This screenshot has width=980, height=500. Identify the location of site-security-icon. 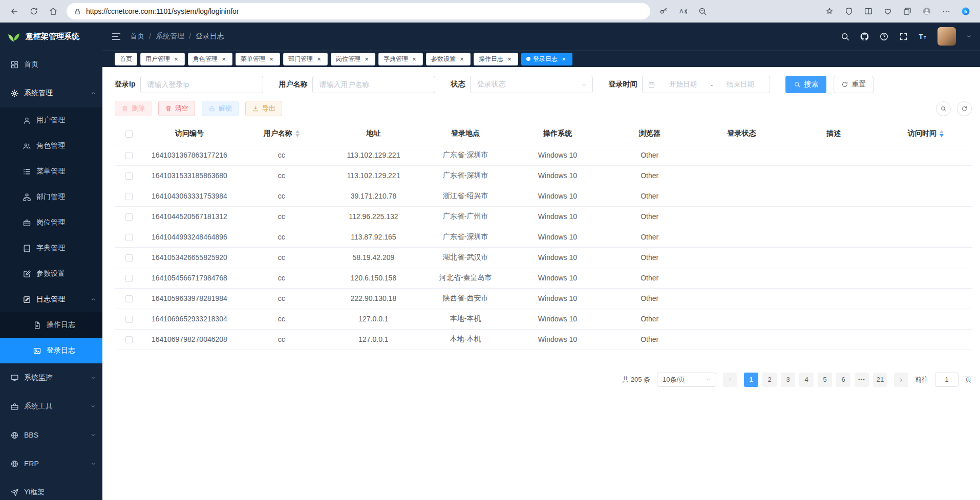
(78, 11).